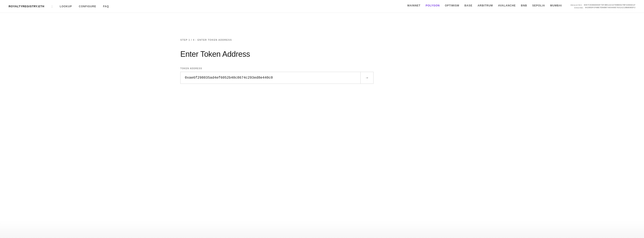 The height and width of the screenshot is (238, 644). Describe the element at coordinates (106, 6) in the screenshot. I see `nav-faq: FAQ` at that location.